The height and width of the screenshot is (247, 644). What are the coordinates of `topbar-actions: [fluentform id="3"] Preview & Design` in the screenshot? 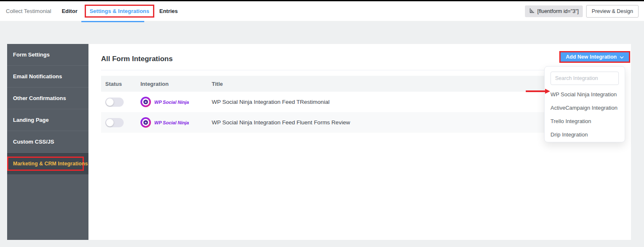 It's located at (582, 11).